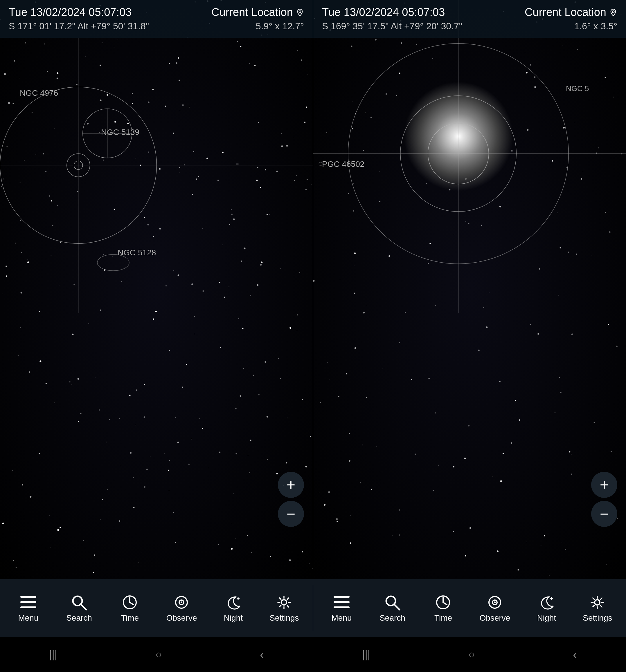  I want to click on nav-settings-label-right: Settings, so click(597, 618).